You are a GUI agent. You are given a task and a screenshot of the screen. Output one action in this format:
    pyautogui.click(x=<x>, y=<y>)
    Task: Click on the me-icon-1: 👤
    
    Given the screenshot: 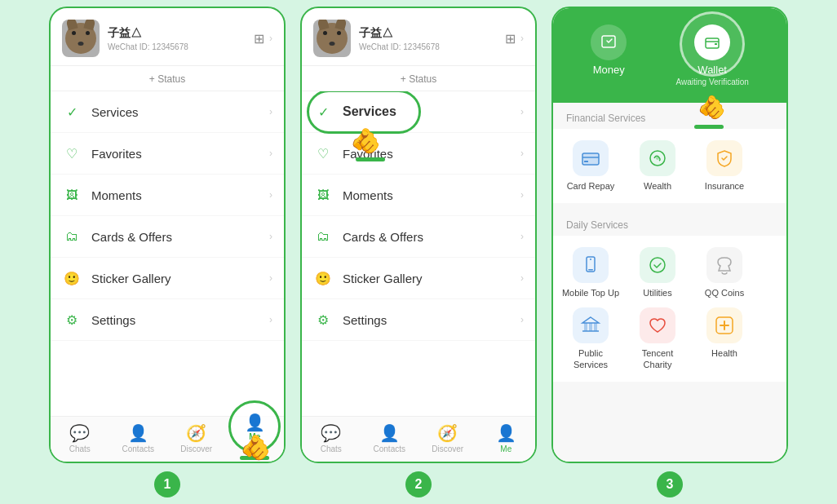 What is the action you would take?
    pyautogui.click(x=255, y=422)
    